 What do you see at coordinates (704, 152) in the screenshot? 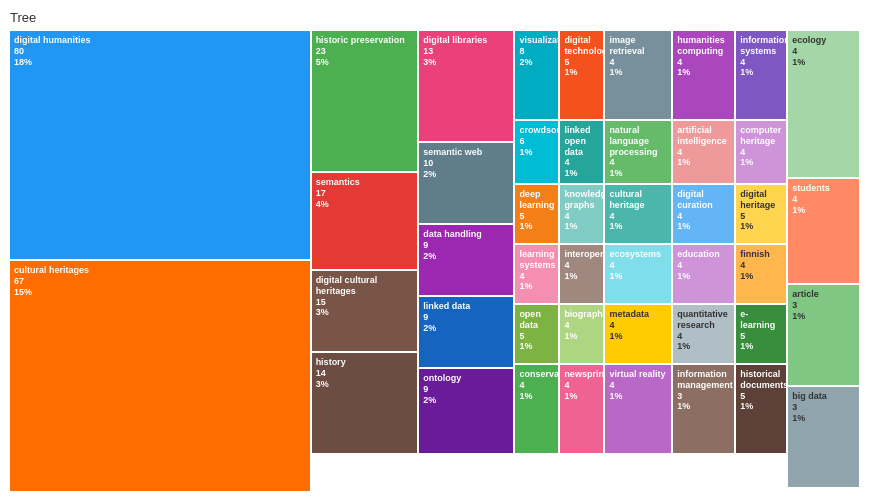
I see `cell-artificial-intelligence: artificial intelligence 4 1%` at bounding box center [704, 152].